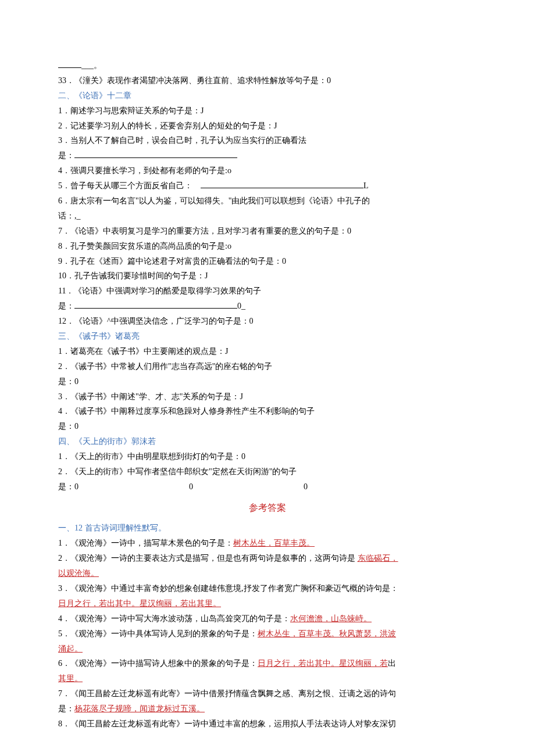 Image resolution: width=535 pixels, height=756 pixels. Describe the element at coordinates (268, 709) in the screenshot. I see `a7b: 是：杨花落尽子规啼，闻道龙标过五溪。` at that location.